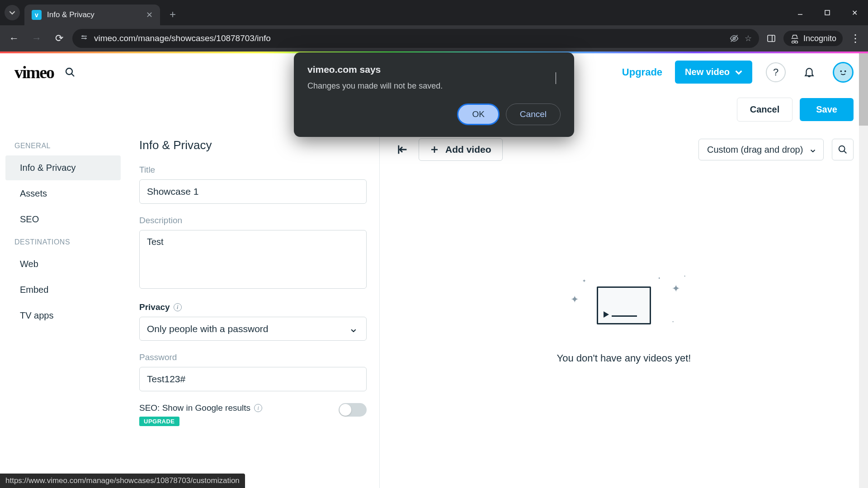  What do you see at coordinates (416, 38) in the screenshot?
I see `url-bar: vimeo.com/manage/showcases/10878703/info…` at bounding box center [416, 38].